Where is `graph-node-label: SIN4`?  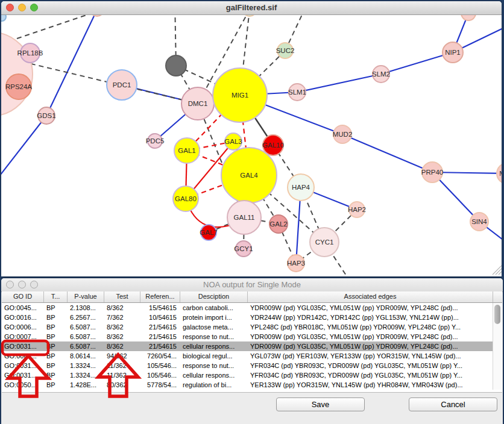
graph-node-label: SIN4 is located at coordinates (479, 222).